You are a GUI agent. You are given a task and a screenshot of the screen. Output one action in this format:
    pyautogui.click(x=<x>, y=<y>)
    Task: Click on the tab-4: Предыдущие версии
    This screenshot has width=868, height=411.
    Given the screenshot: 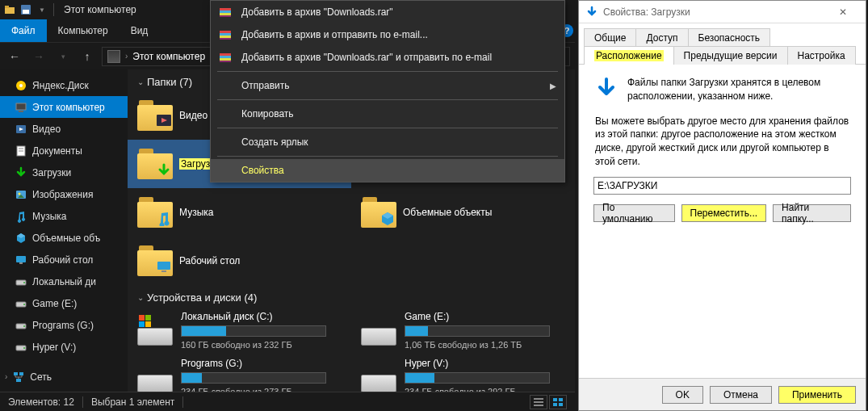 What is the action you would take?
    pyautogui.click(x=731, y=55)
    